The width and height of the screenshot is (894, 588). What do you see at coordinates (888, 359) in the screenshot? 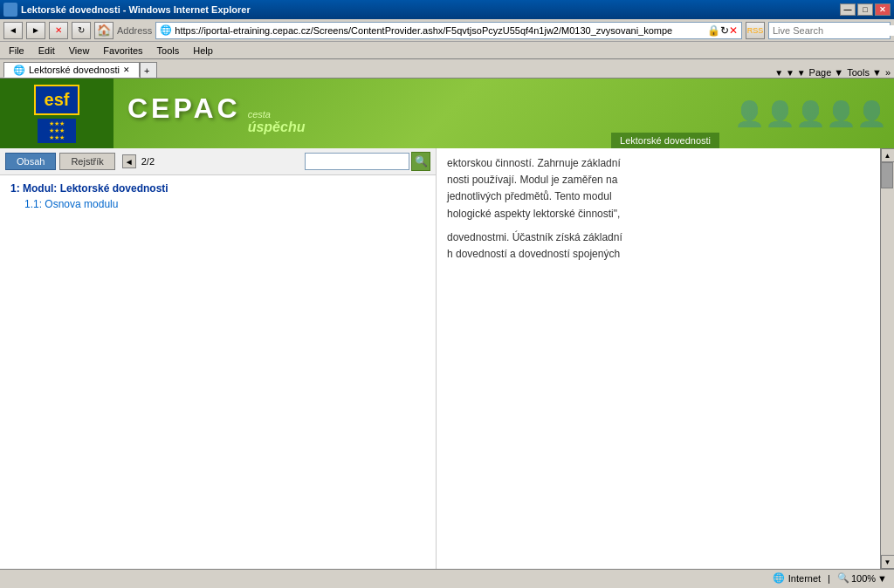
I see `scroll-track` at bounding box center [888, 359].